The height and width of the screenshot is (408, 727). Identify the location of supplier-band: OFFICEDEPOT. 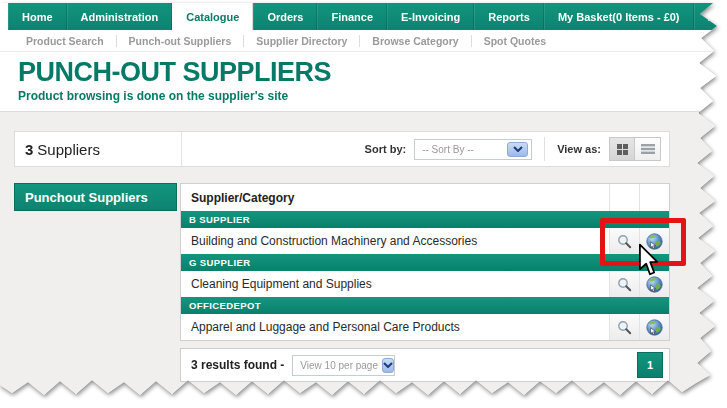
(425, 306).